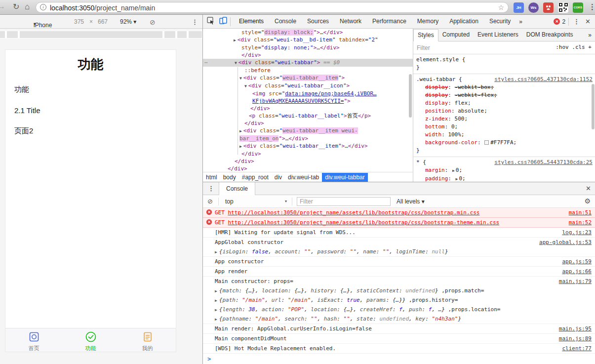 Image resolution: width=595 pixels, height=364 pixels. What do you see at coordinates (103, 22) in the screenshot?
I see `device-height-field: 667` at bounding box center [103, 22].